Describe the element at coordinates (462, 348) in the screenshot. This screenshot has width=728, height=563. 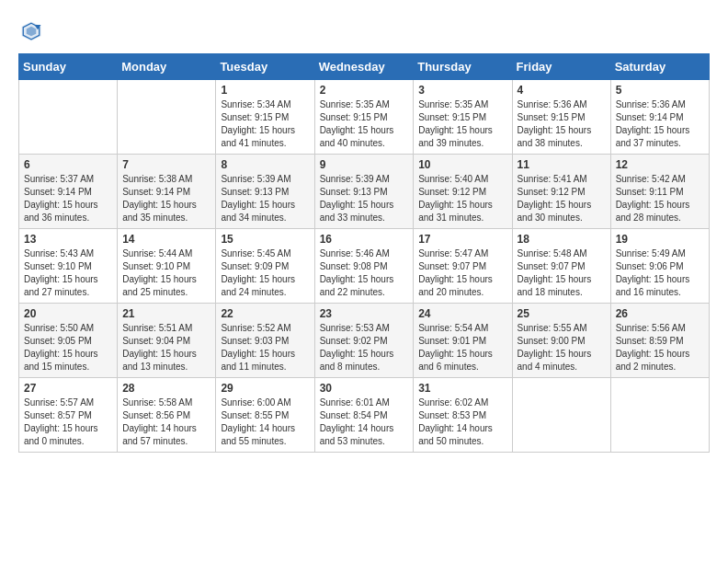
I see `day-info: Sunrise: 5:54 AM Sunset: 9:01 PM Dayligh…` at that location.